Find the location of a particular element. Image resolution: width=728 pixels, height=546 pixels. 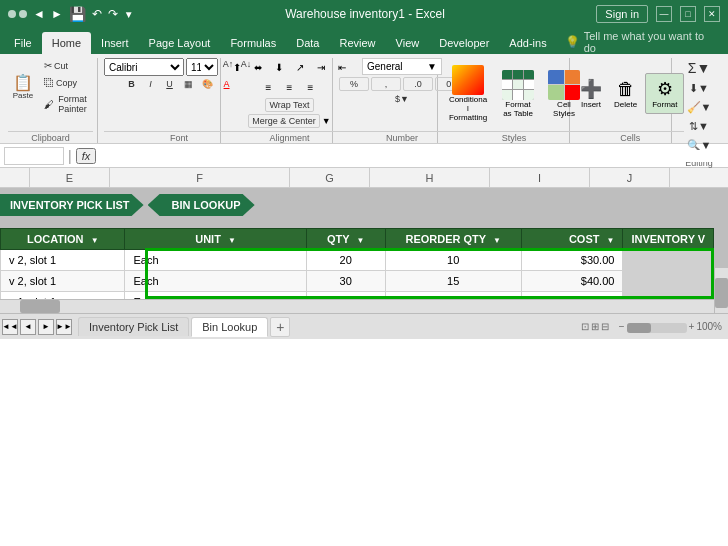

cell-location-2: v 2, slot 1 is located at coordinates (63, 282).